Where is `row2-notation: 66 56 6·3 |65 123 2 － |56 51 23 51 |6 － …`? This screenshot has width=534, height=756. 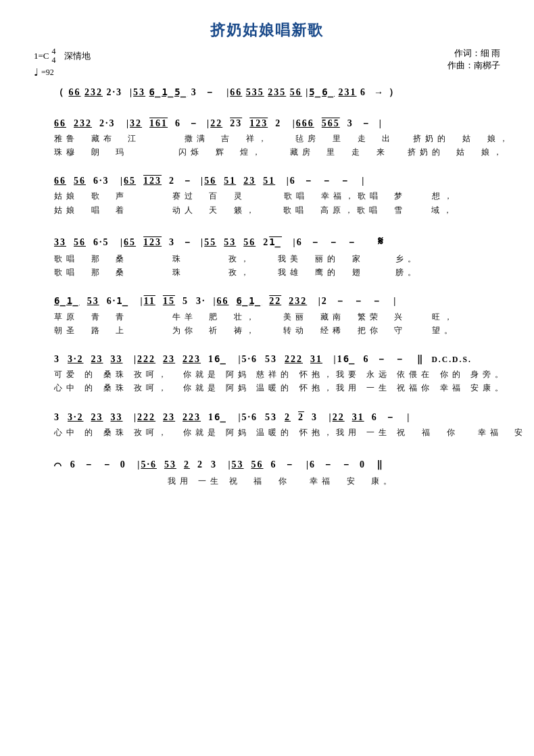
row2-notation: 66 56 6·3 |65 123 2 － |56 51 23 51 |6 － … is located at coordinates (267, 181).